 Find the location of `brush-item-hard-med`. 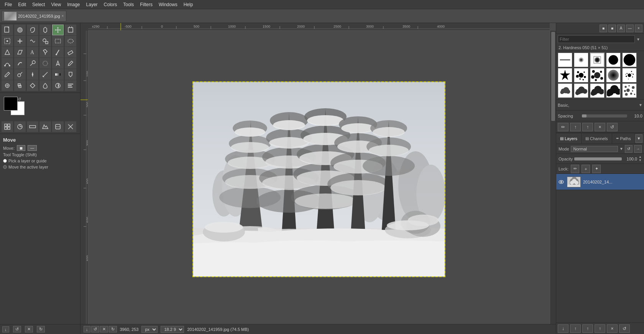

brush-item-hard-med is located at coordinates (597, 60).